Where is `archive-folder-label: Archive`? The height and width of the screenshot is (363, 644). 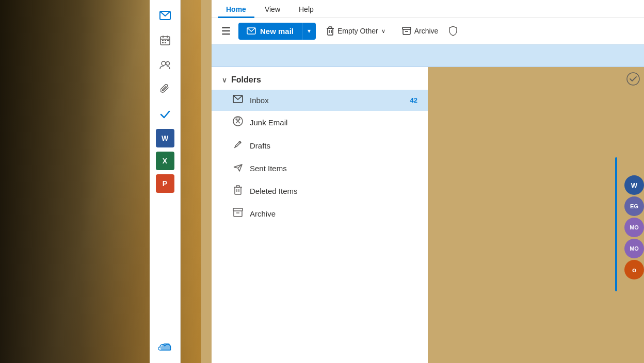 archive-folder-label: Archive is located at coordinates (333, 213).